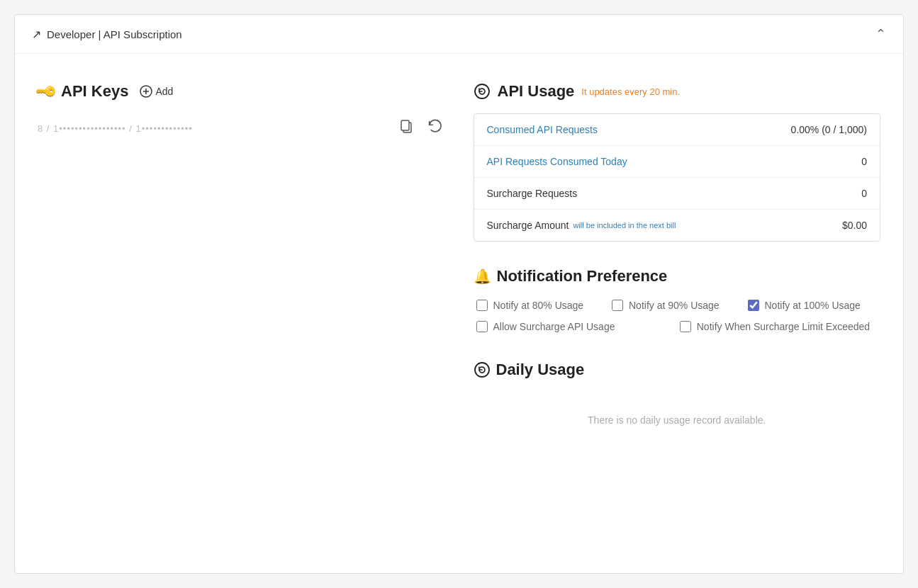 The height and width of the screenshot is (588, 918). What do you see at coordinates (435, 129) in the screenshot?
I see `refresh-key-button` at bounding box center [435, 129].